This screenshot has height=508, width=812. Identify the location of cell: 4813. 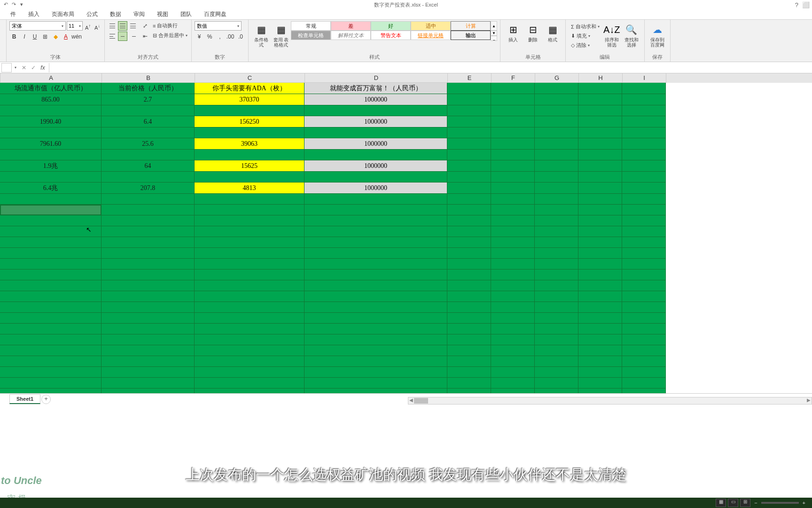
(250, 188).